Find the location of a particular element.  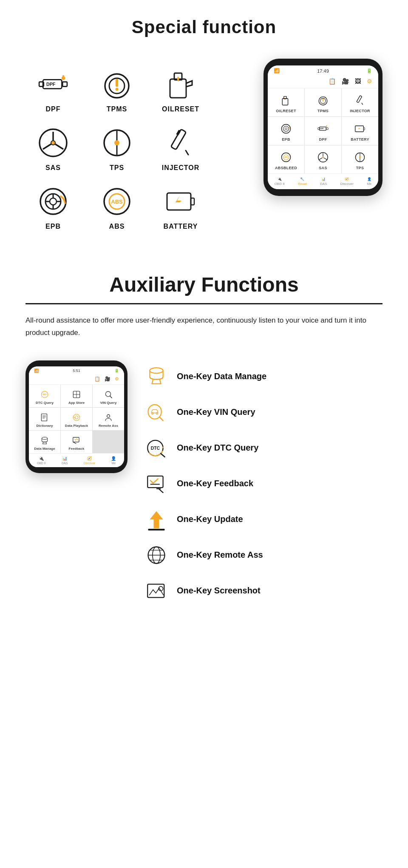

svg-text: DTC is located at coordinates (156, 448).